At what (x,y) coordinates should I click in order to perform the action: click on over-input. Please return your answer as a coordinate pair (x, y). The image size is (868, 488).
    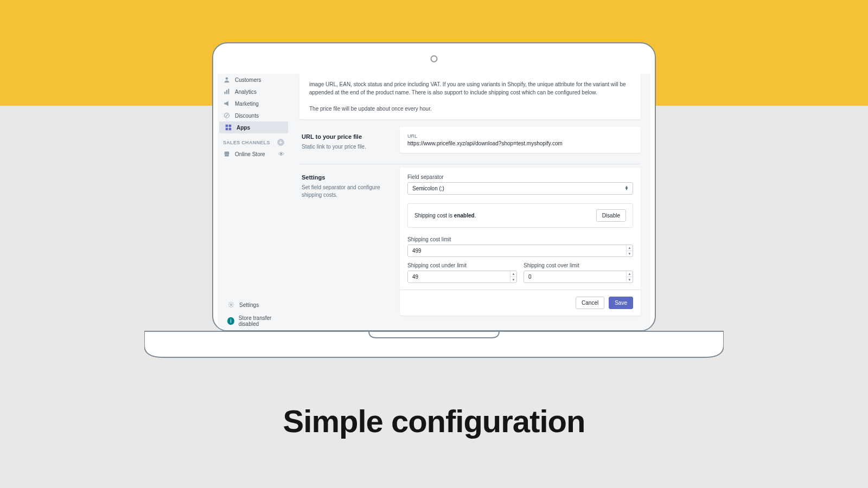
    Looking at the image, I should click on (578, 277).